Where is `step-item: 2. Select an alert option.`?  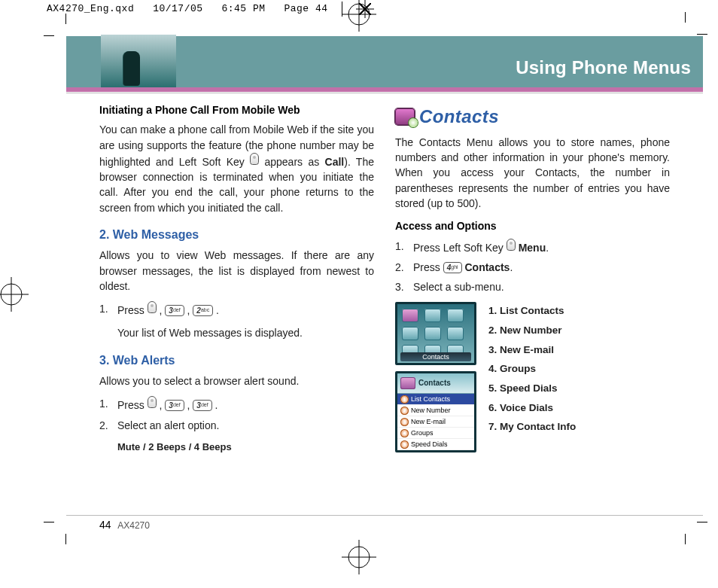
step-item: 2. Select an alert option. is located at coordinates (244, 425).